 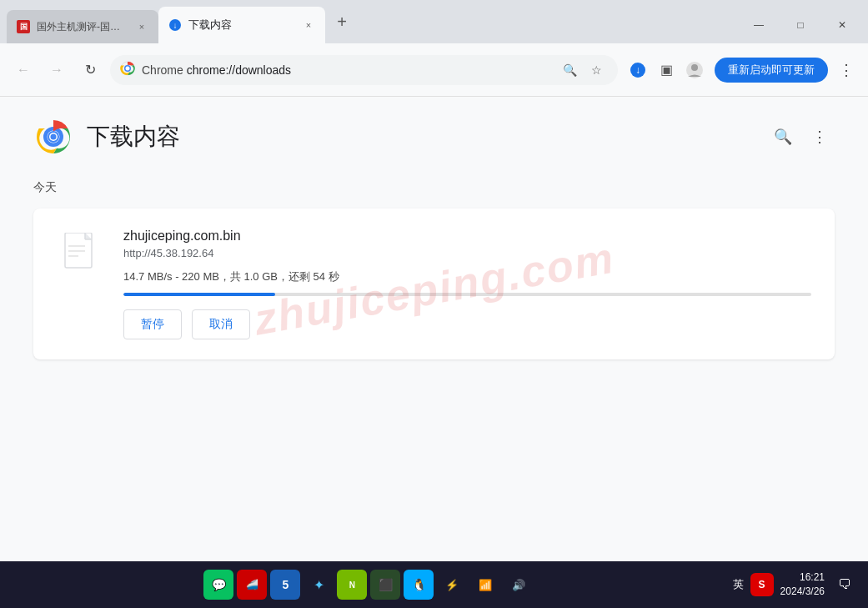 What do you see at coordinates (434, 135) in the screenshot?
I see `page-header: 下载内容 🔍 ⋮` at bounding box center [434, 135].